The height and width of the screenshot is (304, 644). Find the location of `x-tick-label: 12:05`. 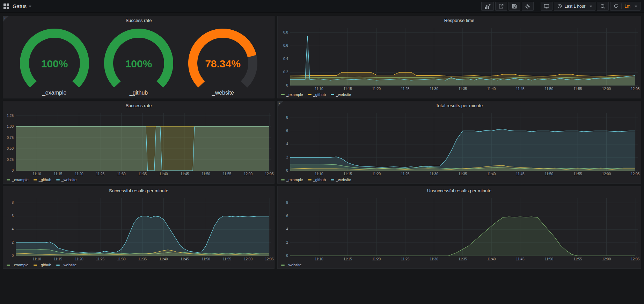

x-tick-label: 12:05 is located at coordinates (635, 174).